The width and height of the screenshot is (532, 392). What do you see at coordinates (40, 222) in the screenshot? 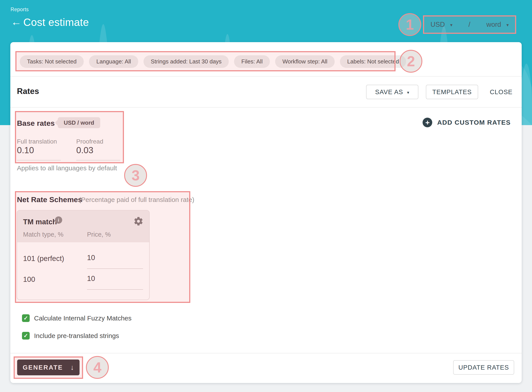
I see `tm-match-title: TM match` at bounding box center [40, 222].